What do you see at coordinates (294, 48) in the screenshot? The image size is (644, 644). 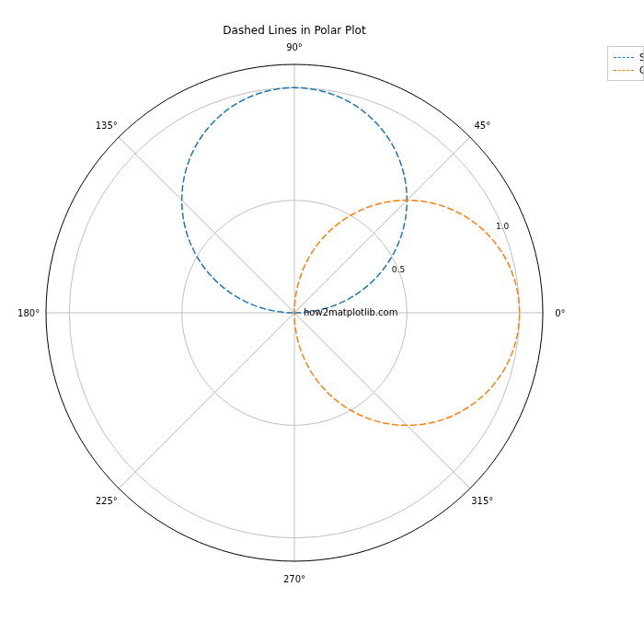 I see `angular-tick-label: 90°` at bounding box center [294, 48].